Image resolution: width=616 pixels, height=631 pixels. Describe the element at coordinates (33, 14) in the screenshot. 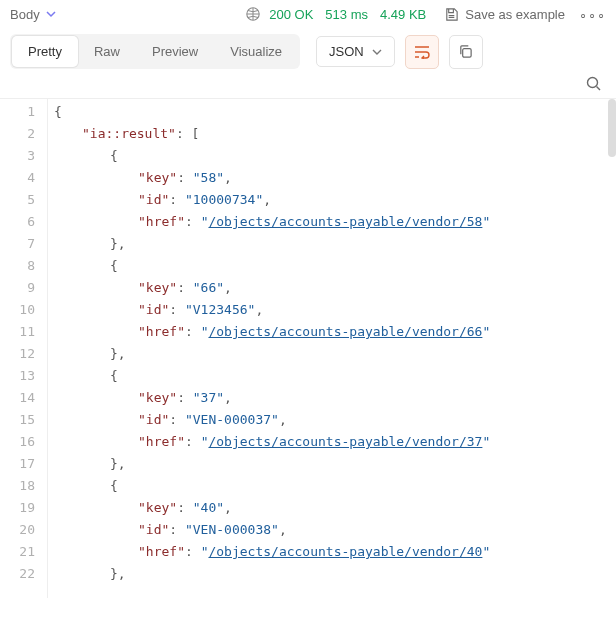

I see `body-dropdown: Body` at that location.